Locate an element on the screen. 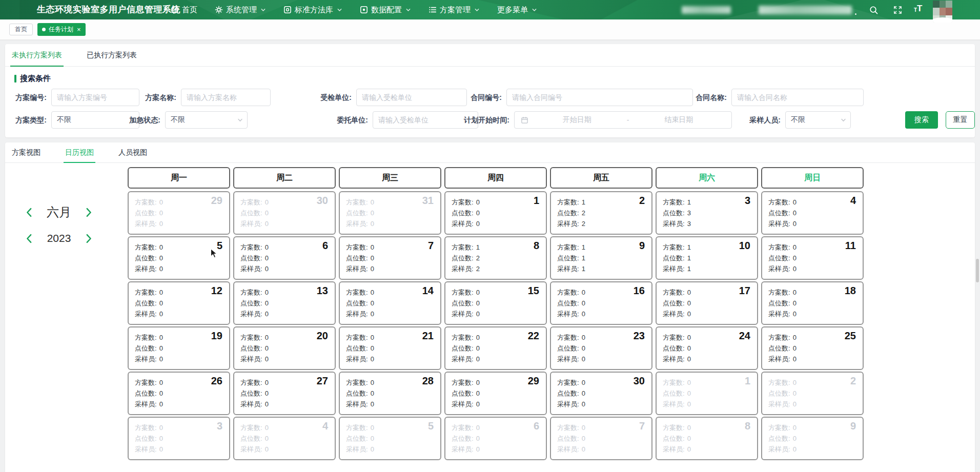  inspected-org-input is located at coordinates (412, 97).